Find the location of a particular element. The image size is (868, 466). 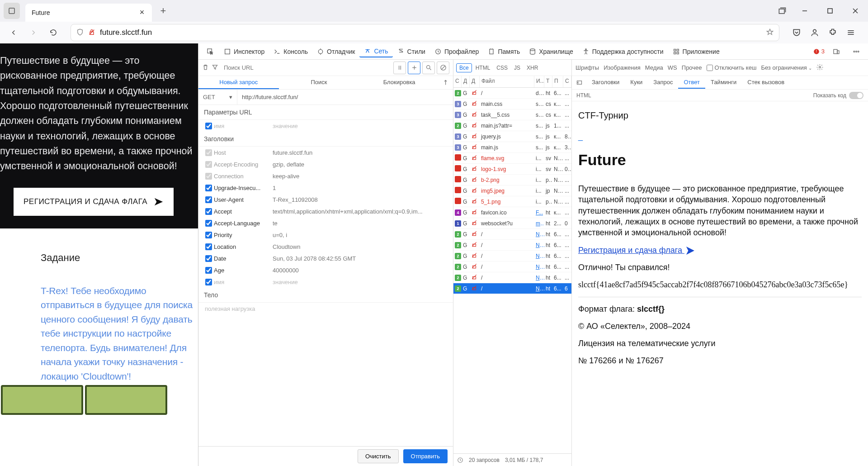

tab-new-request: Новый запрос is located at coordinates (239, 82).